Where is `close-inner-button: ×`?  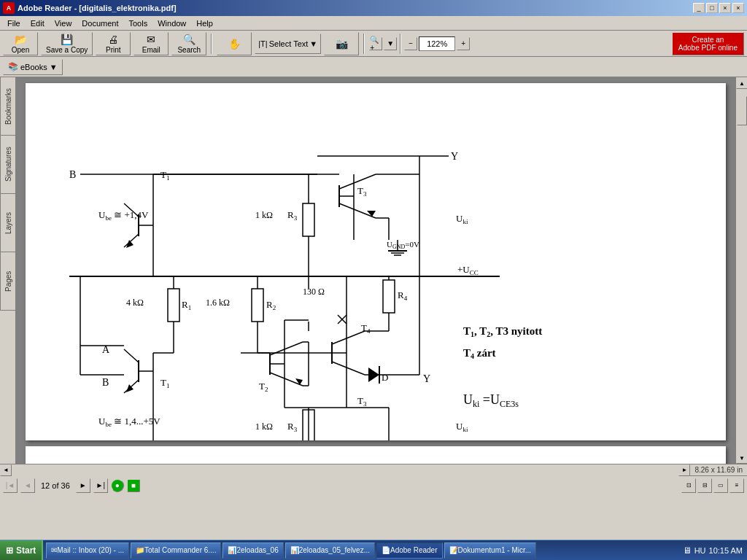
close-inner-button: × is located at coordinates (725, 8).